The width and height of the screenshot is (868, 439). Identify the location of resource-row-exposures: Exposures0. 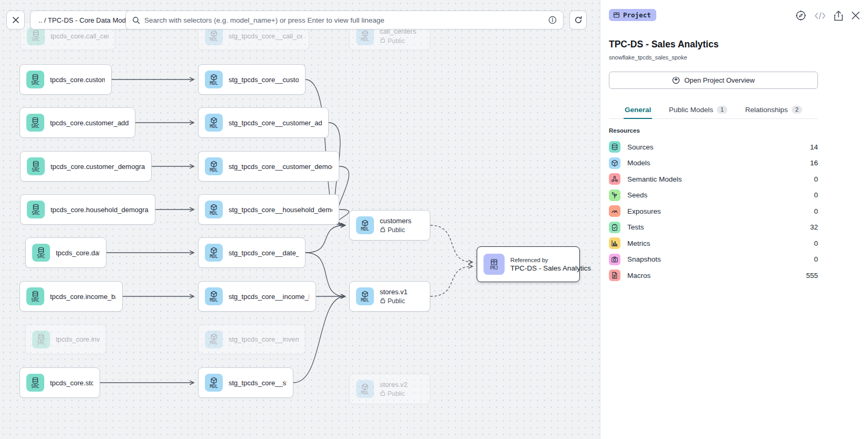
(713, 211).